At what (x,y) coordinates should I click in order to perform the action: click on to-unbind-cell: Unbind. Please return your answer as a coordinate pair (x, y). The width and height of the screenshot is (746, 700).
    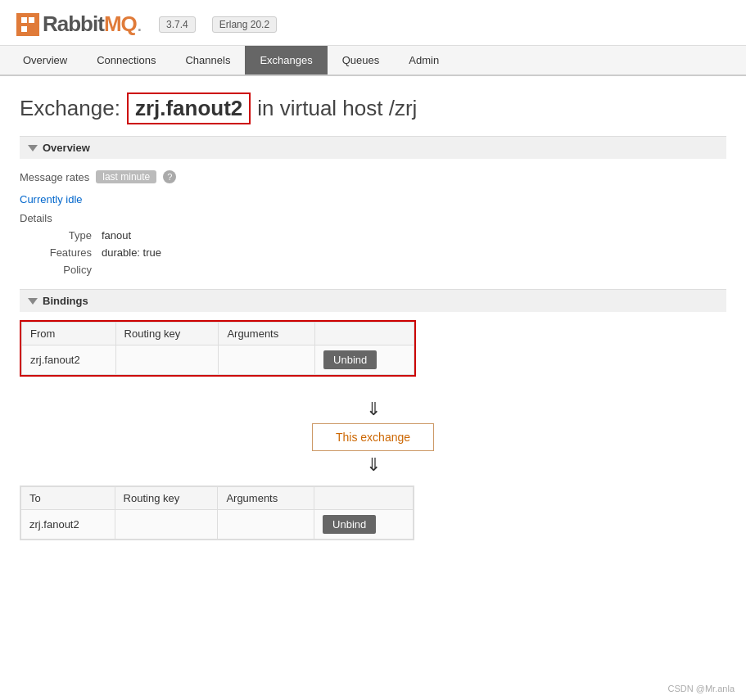
    Looking at the image, I should click on (364, 525).